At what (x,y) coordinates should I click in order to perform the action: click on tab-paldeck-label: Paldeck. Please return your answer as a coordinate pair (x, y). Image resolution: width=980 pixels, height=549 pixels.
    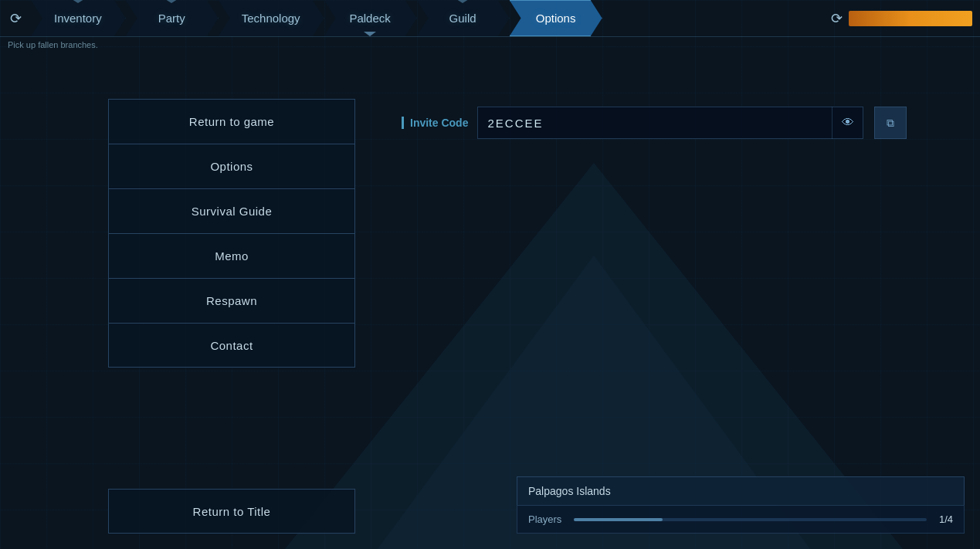
    Looking at the image, I should click on (369, 19).